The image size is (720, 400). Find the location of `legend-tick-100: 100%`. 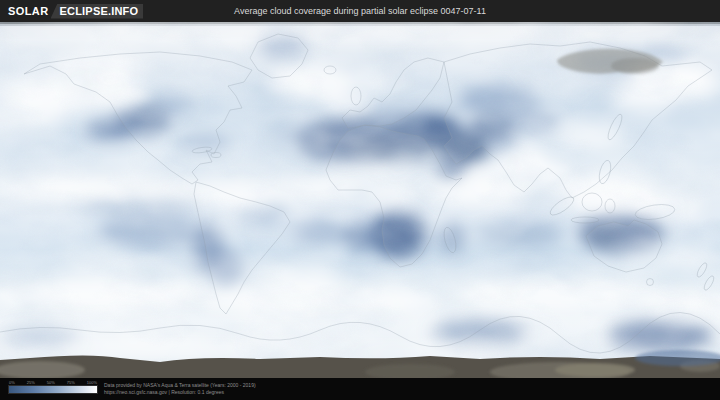

legend-tick-100: 100% is located at coordinates (92, 383).